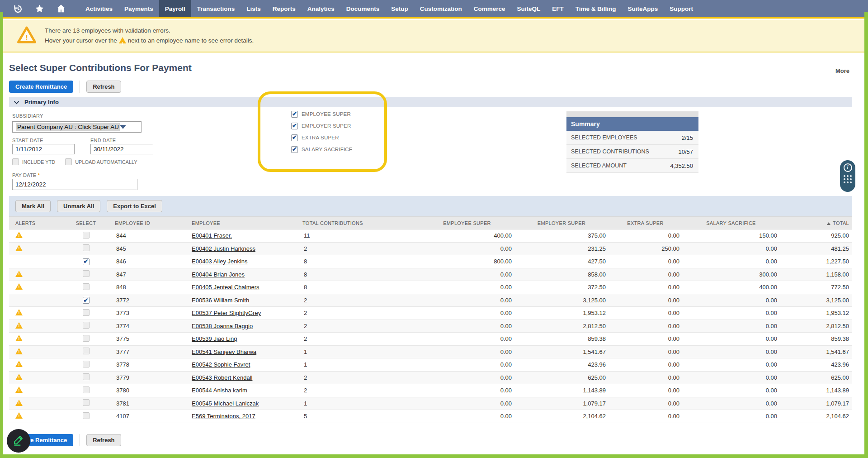  Describe the element at coordinates (99, 9) in the screenshot. I see `nav-item-activities: Activities` at that location.